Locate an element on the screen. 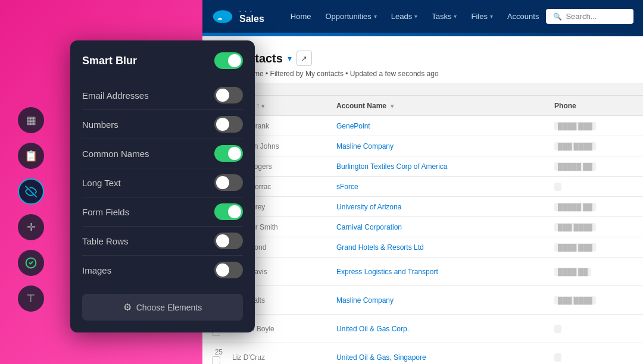 This screenshot has height=364, width=643. toggle-long-text is located at coordinates (229, 183).